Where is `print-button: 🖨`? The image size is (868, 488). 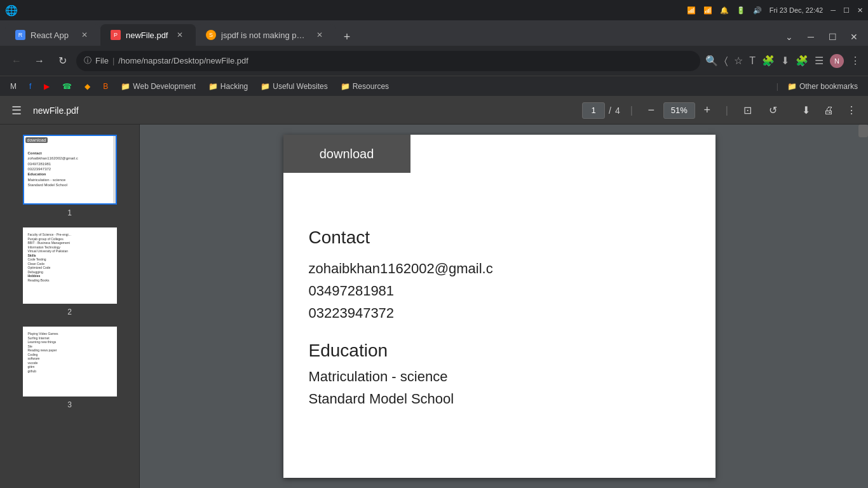 print-button: 🖨 is located at coordinates (829, 111).